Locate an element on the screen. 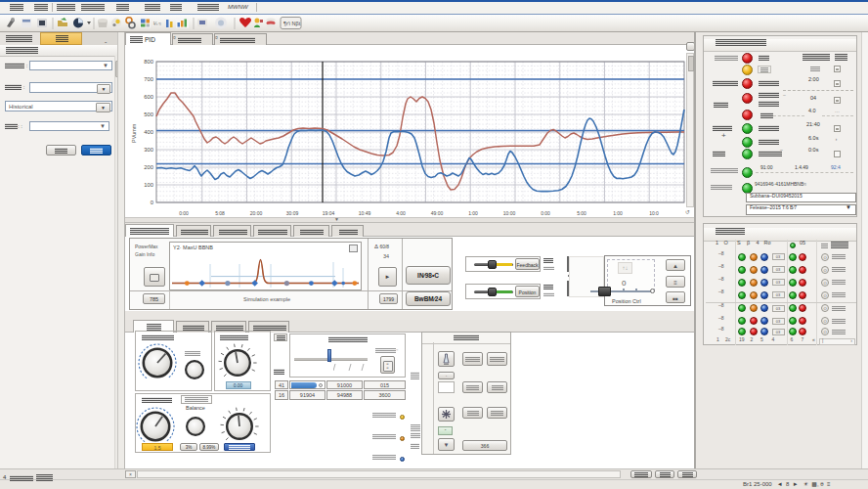  svg-text: 10:00 is located at coordinates (510, 213).